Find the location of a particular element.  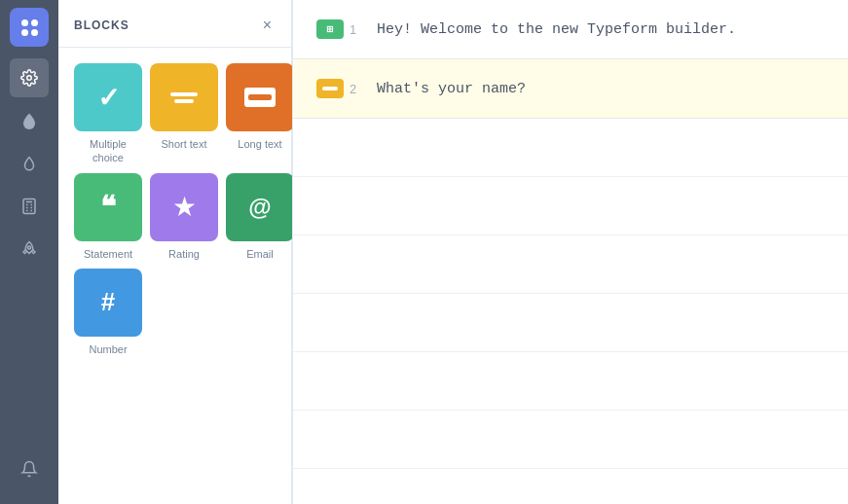

block-rating: ★ Rating is located at coordinates (184, 217).